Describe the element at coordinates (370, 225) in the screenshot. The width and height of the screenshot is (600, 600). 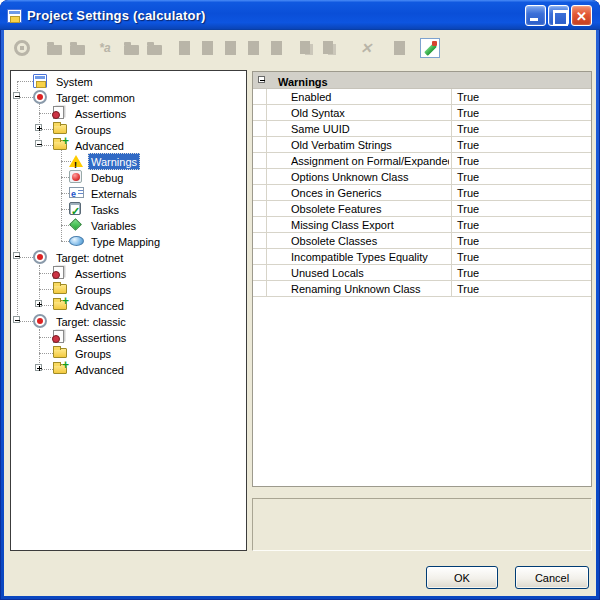
I see `property-name: Missing Class Export` at that location.